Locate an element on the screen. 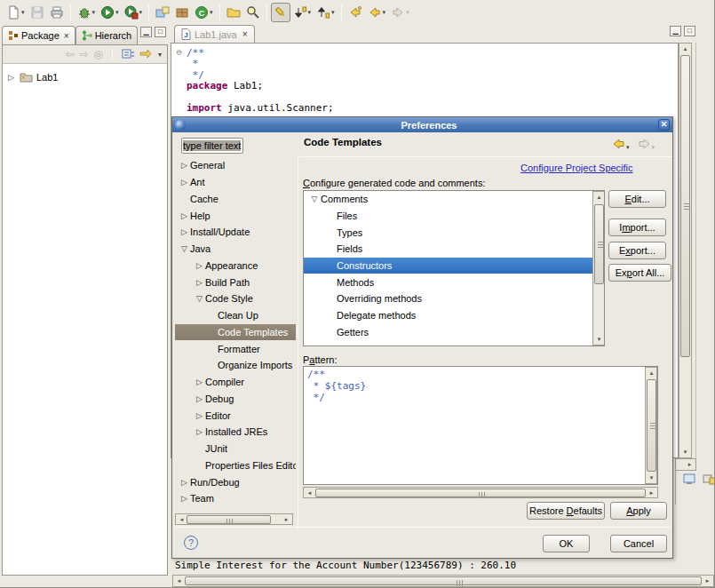  pref-tree-item-build-path: ▷Build Path is located at coordinates (235, 282).